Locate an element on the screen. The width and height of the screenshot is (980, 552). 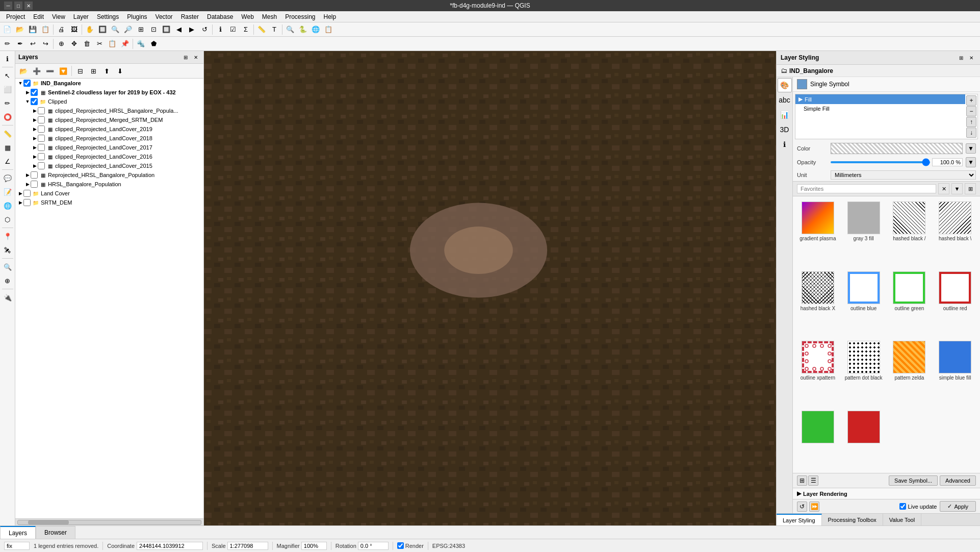
layer-item-srtm: ▶ ▦ clipped_Reprojected_Merged_SRTM_DEM is located at coordinates (109, 120).